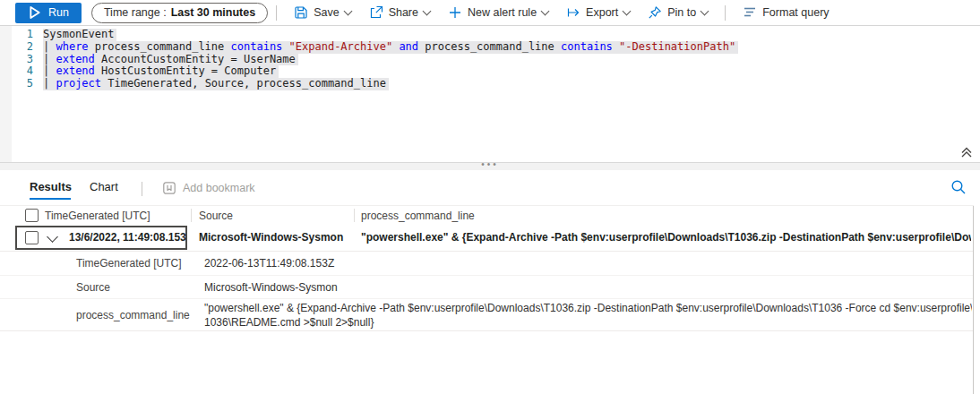 Image resolution: width=980 pixels, height=394 pixels. Describe the element at coordinates (213, 13) in the screenshot. I see `time-range-value: Last 30 minutes` at that location.